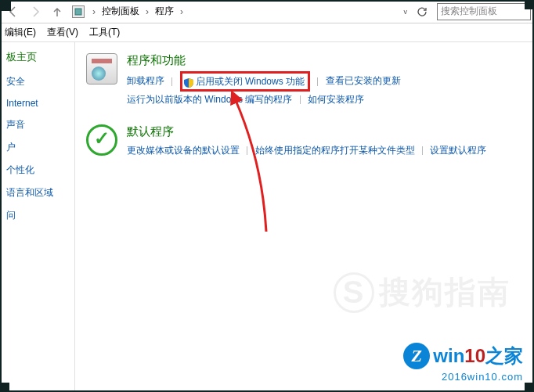 Image resolution: width=534 pixels, height=392 pixels. Describe the element at coordinates (38, 125) in the screenshot. I see `sidebar-item-sound: 声音` at that location.